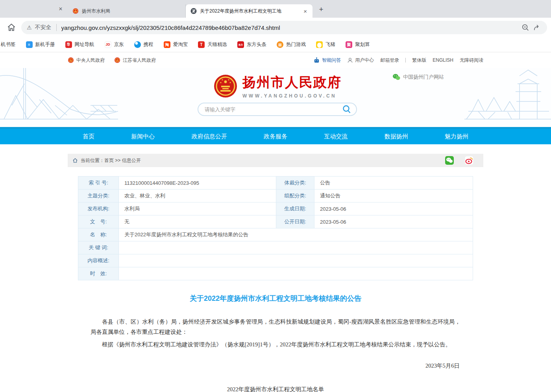  I want to click on english-link: ENGLISH, so click(443, 60).